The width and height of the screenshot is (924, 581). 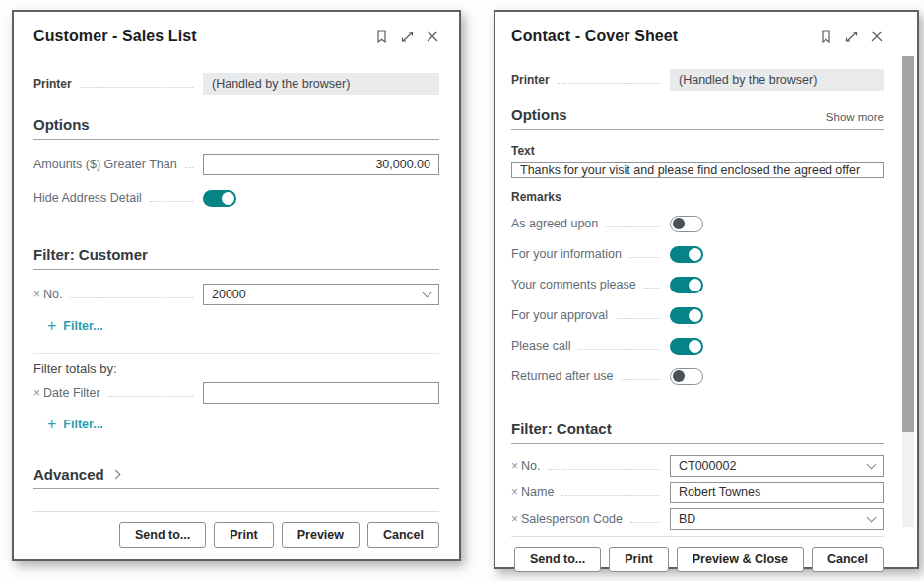 What do you see at coordinates (697, 170) in the screenshot?
I see `text-input: Thanks for your visit and please find en…` at bounding box center [697, 170].